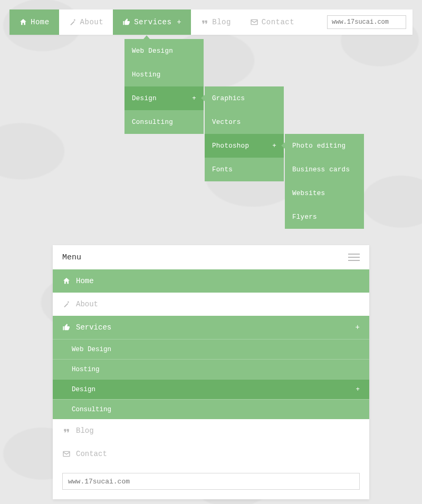  I want to click on nav-label: About, so click(92, 22).